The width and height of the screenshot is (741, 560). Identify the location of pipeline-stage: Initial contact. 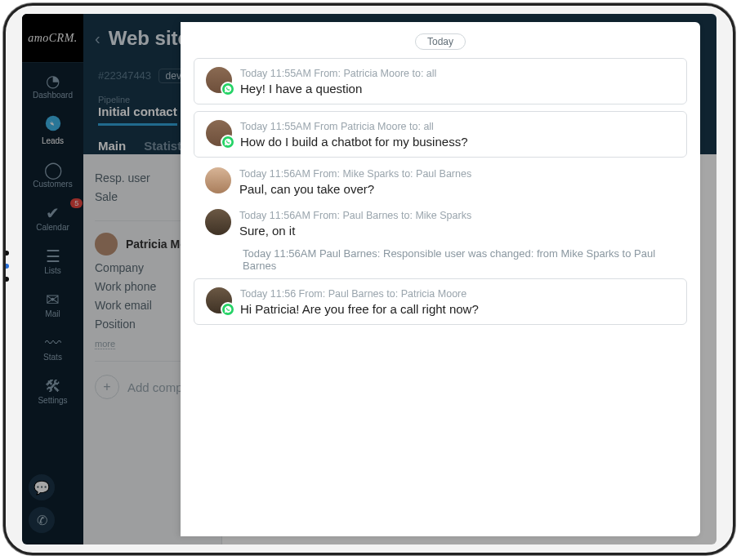
(137, 115).